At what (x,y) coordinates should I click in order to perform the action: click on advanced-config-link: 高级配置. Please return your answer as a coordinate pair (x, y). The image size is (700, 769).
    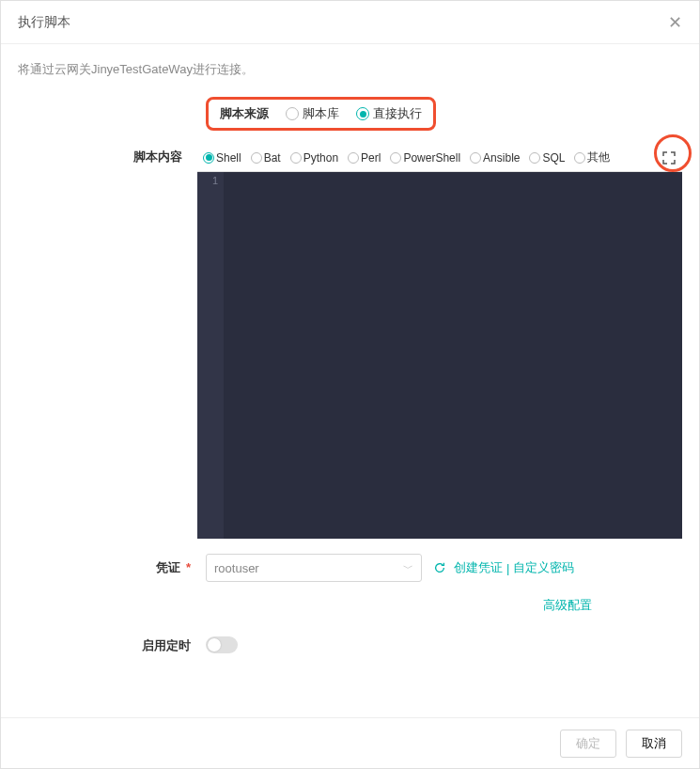
    Looking at the image, I should click on (568, 605).